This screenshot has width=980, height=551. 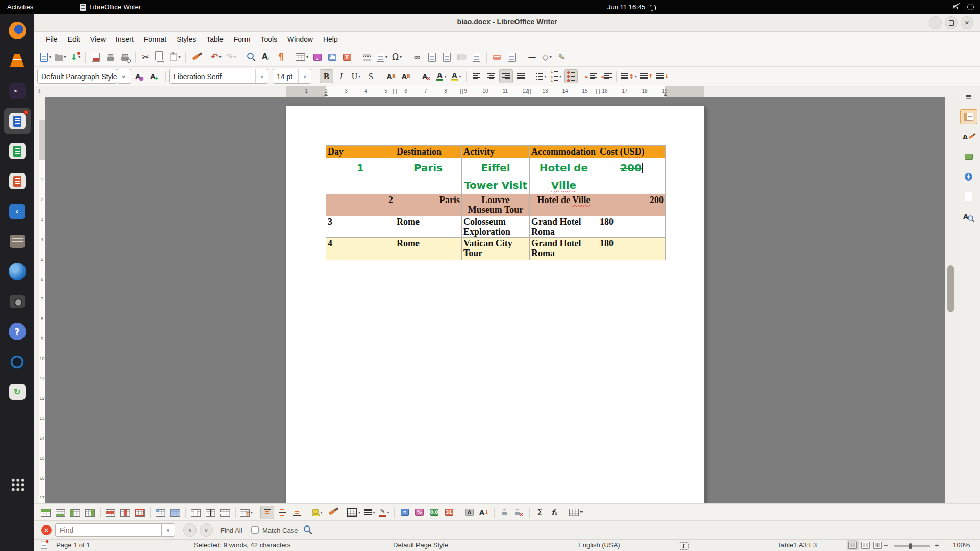 I want to click on update-style-button: A●, so click(x=140, y=77).